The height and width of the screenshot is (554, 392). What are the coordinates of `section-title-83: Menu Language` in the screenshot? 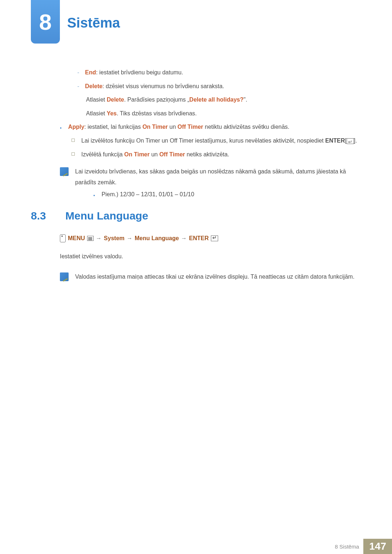 It's located at (107, 216).